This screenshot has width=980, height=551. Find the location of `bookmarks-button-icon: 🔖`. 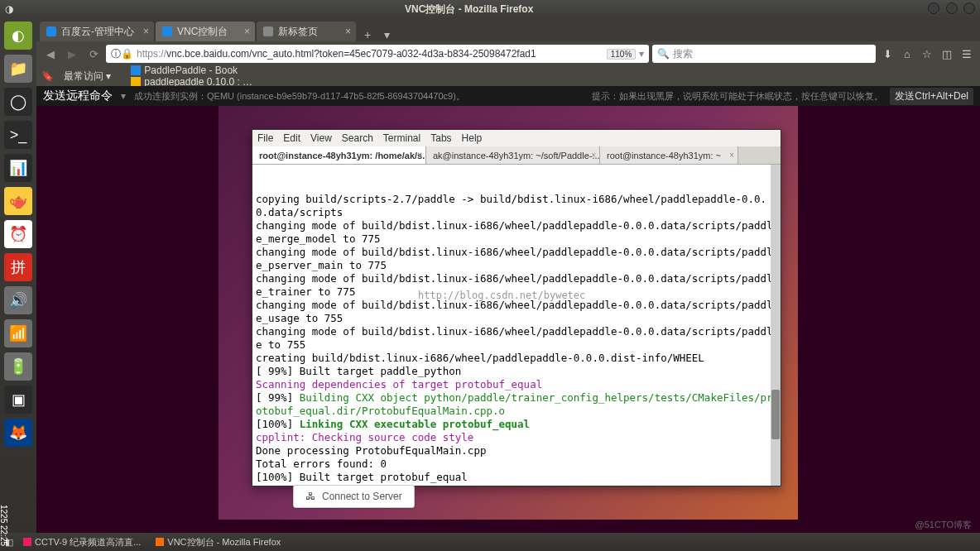

bookmarks-button-icon: 🔖 is located at coordinates (48, 76).